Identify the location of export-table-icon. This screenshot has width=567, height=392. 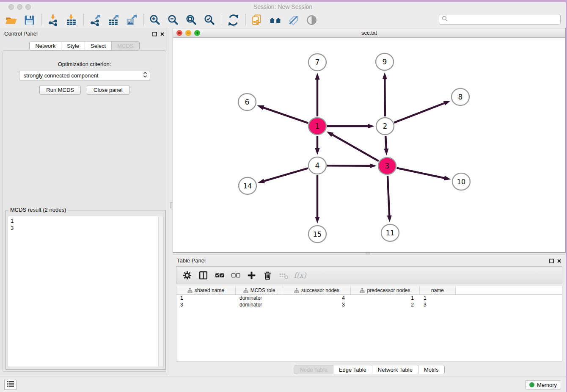
(113, 20).